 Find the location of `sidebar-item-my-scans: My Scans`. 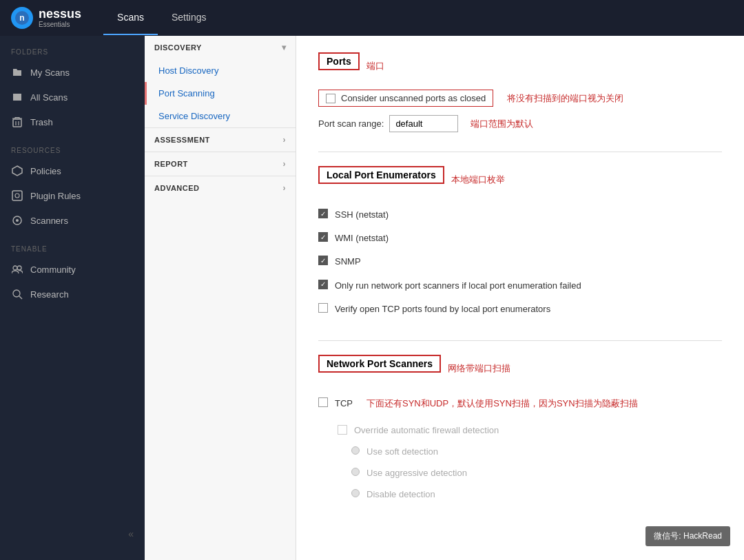

sidebar-item-my-scans: My Scans is located at coordinates (72, 72).